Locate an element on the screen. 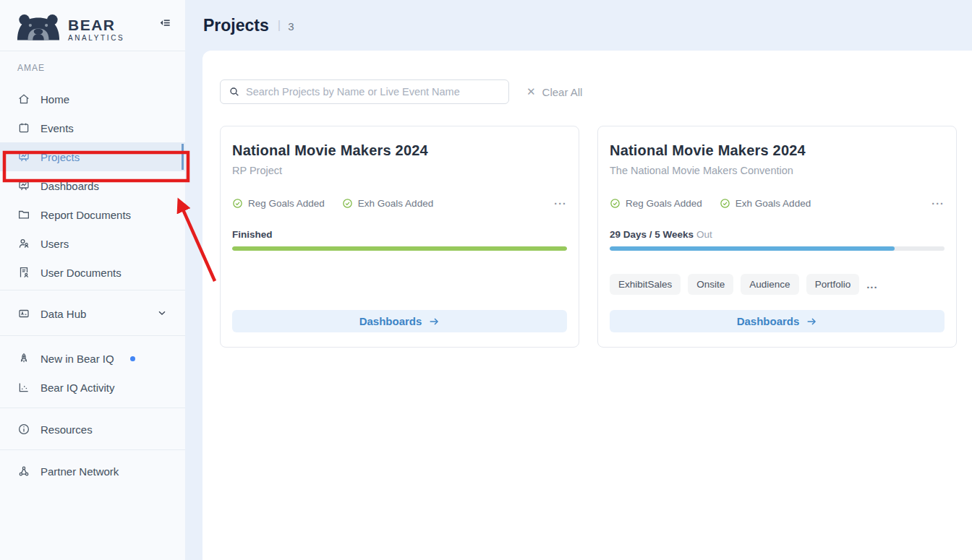 This screenshot has height=560, width=972. clear-all-button: ✕ Clear All is located at coordinates (554, 92).